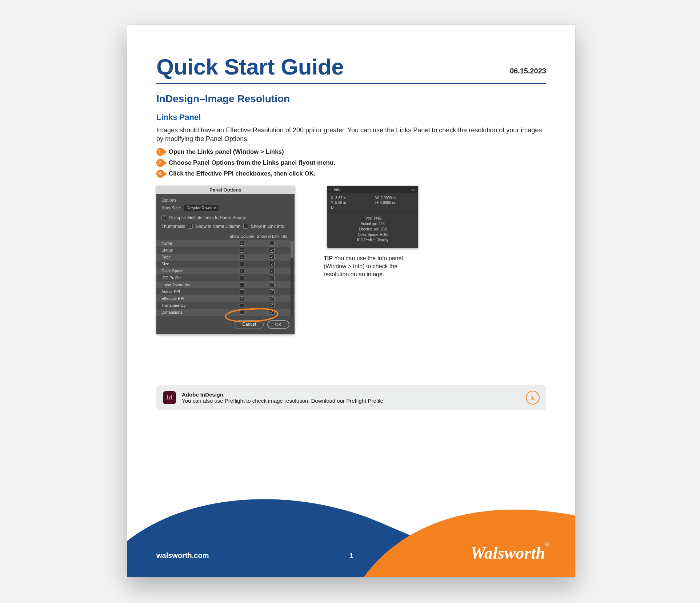 The width and height of the screenshot is (700, 603). Describe the element at coordinates (195, 312) in the screenshot. I see `row-label: Dimensions` at that location.